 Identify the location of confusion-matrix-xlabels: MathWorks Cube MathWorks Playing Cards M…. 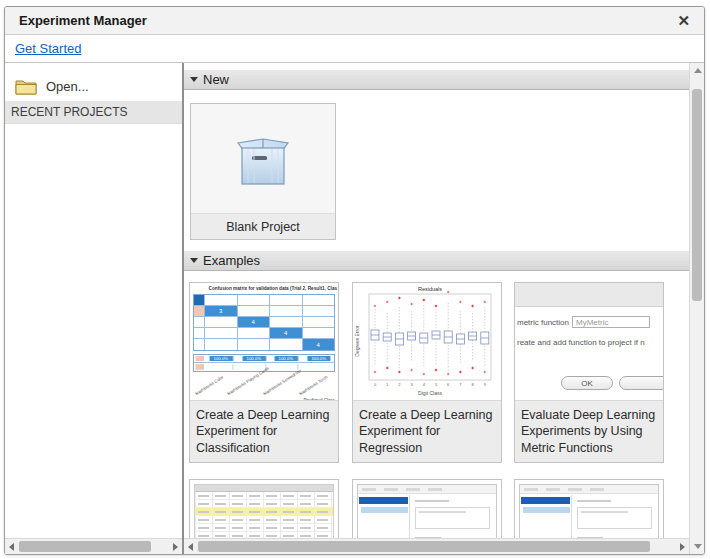
(264, 386).